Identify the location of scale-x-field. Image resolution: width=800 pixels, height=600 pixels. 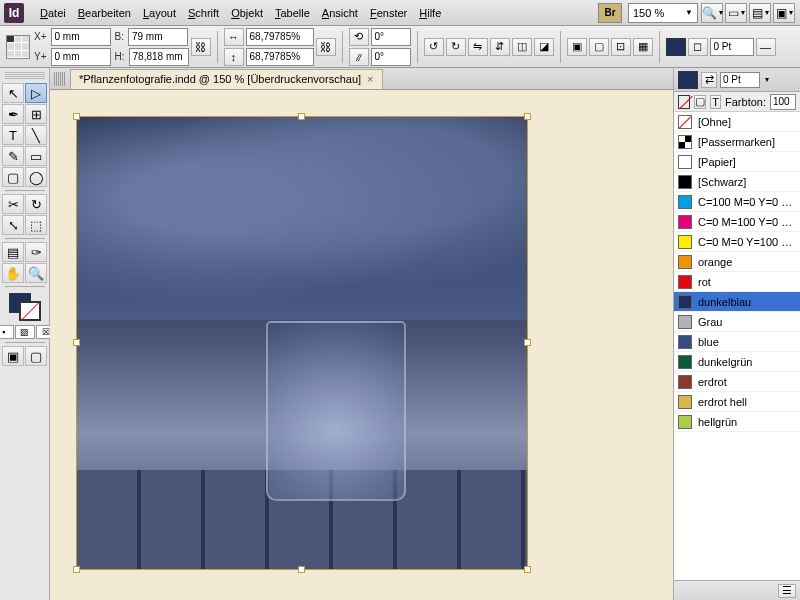
(280, 37).